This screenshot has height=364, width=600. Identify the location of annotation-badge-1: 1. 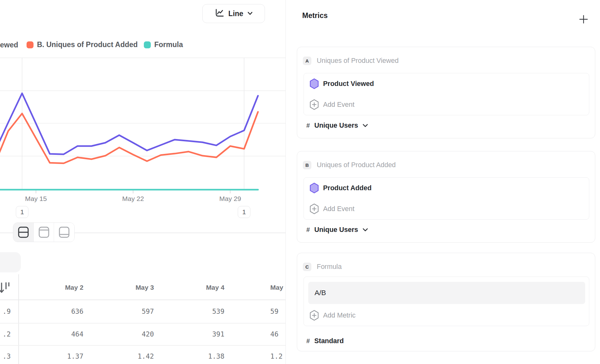
(22, 212).